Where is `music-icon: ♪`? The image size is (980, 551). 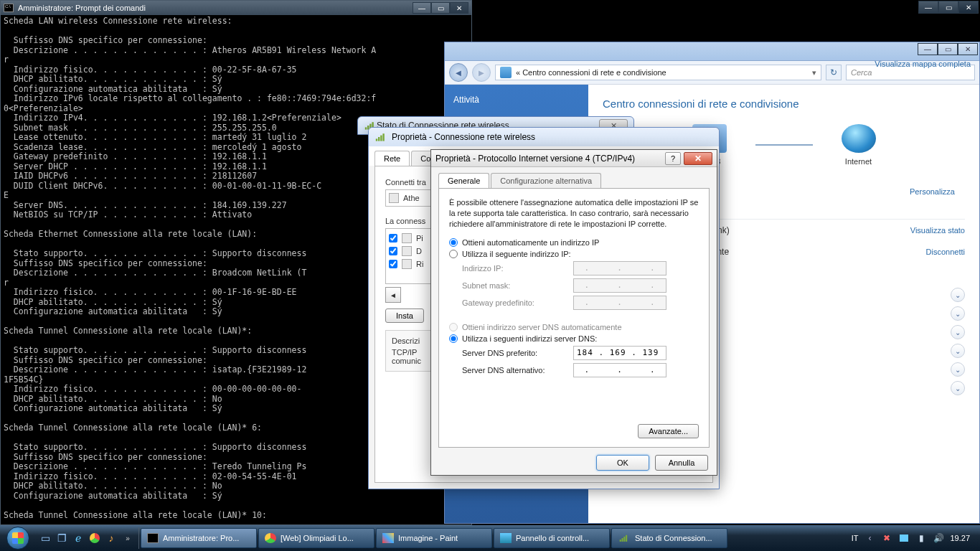
music-icon: ♪ is located at coordinates (111, 538).